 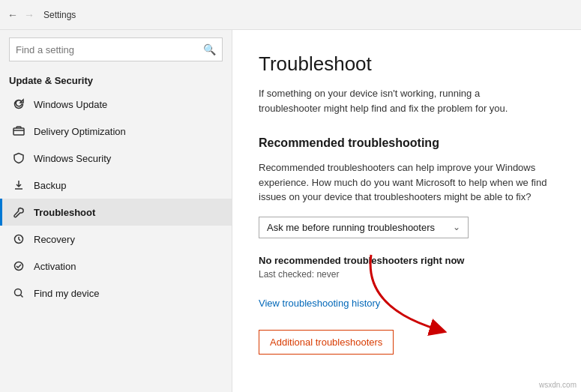 I want to click on title-bar-title: Settings, so click(x=60, y=15).